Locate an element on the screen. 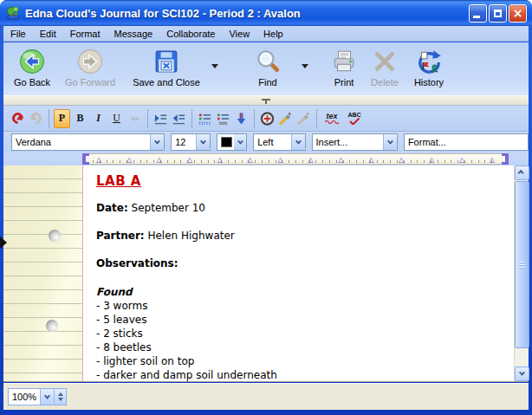 This screenshot has height=415, width=532. app-icon is located at coordinates (13, 13).